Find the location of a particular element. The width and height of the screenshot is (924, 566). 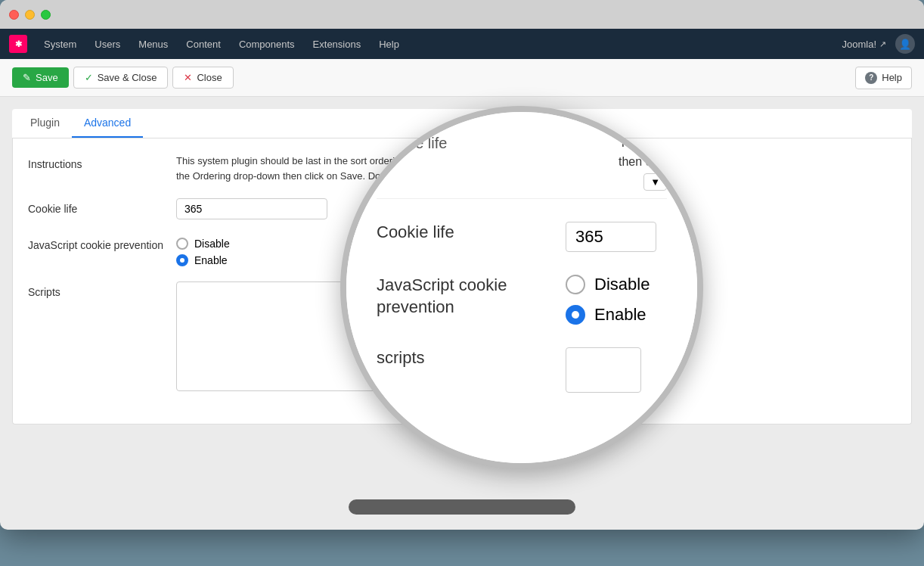

joomla-link-text: Joomla! is located at coordinates (859, 44).